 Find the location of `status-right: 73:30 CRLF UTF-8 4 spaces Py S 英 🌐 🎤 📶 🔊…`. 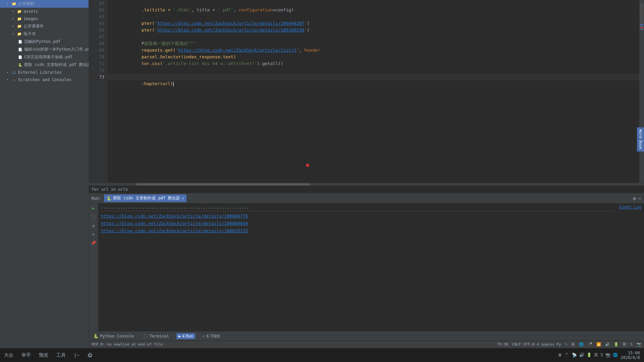

status-right: 73:30 CRLF UTF-8 4 spaces Py S 英 🌐 🎤 📶 🔊… is located at coordinates (569, 345).